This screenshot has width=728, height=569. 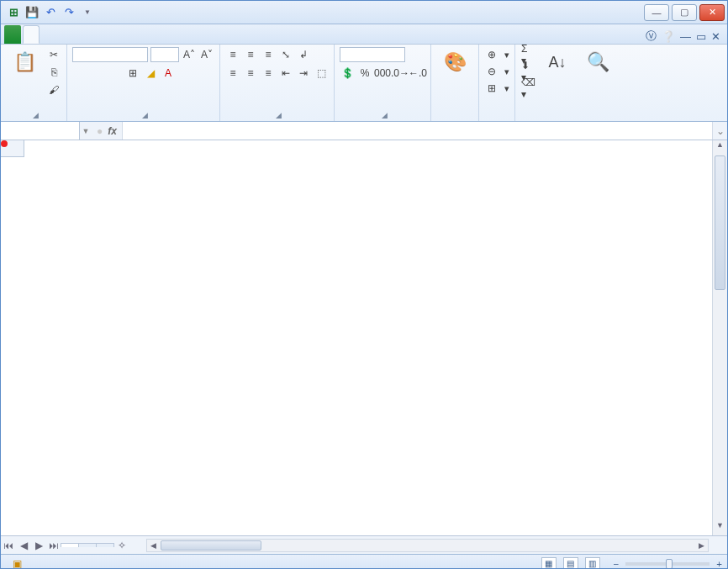 I want to click on tab-abbyy, so click(x=199, y=34).